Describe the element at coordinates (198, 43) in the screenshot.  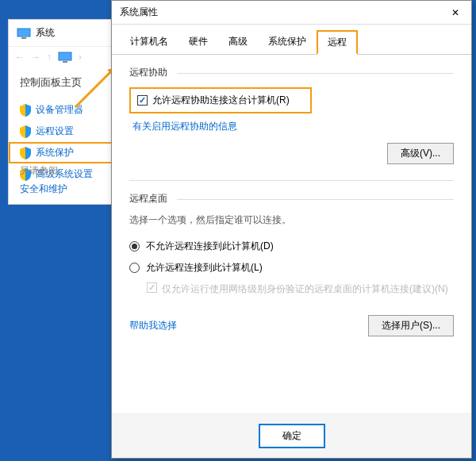
I see `tab-hardware: 硬件` at that location.